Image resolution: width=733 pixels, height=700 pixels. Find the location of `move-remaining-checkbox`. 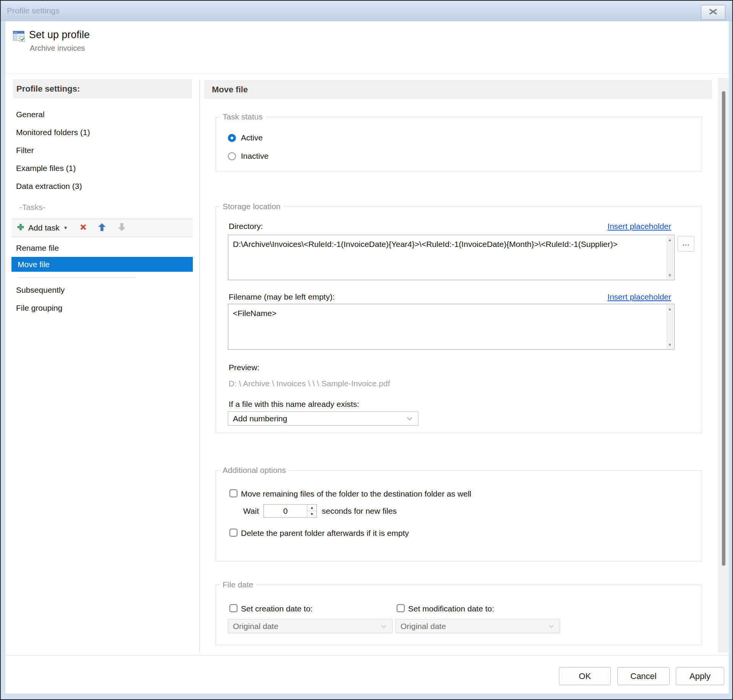

move-remaining-checkbox is located at coordinates (234, 493).